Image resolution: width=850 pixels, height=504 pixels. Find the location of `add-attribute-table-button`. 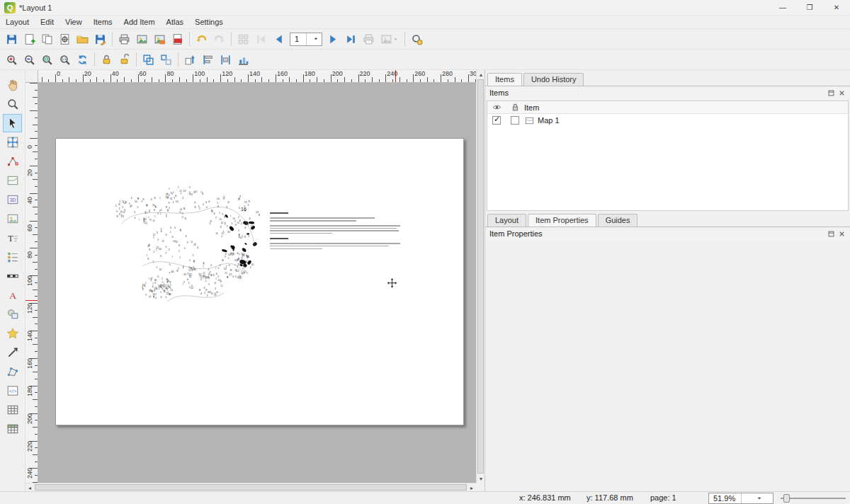

add-attribute-table-button is located at coordinates (13, 410).